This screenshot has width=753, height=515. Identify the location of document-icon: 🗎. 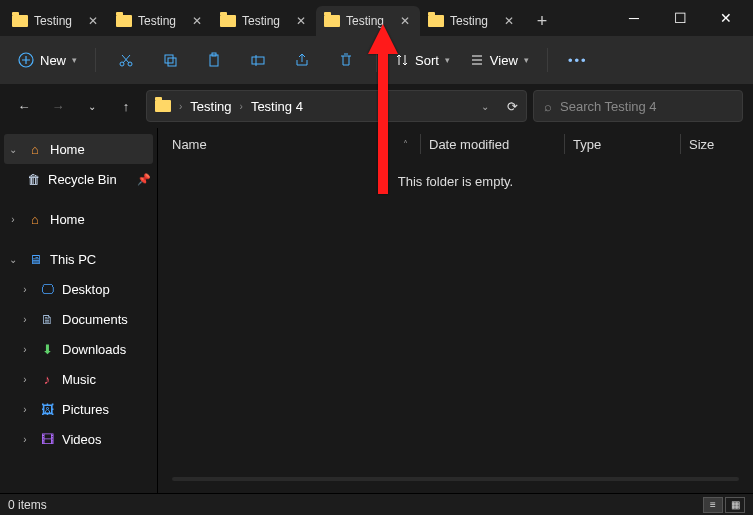
(47, 320).